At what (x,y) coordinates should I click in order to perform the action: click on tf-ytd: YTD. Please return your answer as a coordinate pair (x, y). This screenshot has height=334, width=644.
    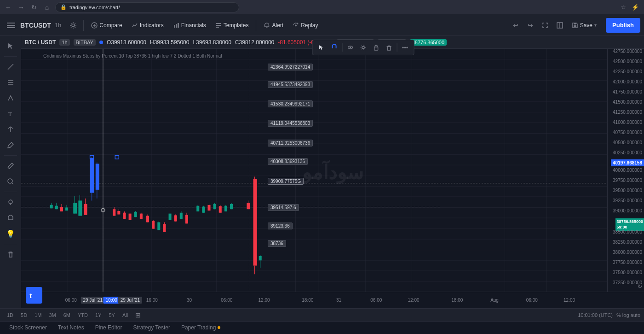
    Looking at the image, I should click on (83, 315).